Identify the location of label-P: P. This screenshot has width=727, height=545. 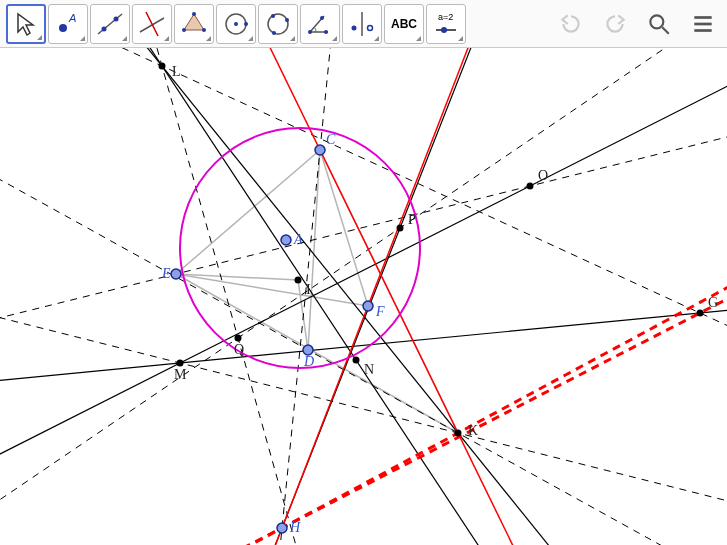
(412, 220).